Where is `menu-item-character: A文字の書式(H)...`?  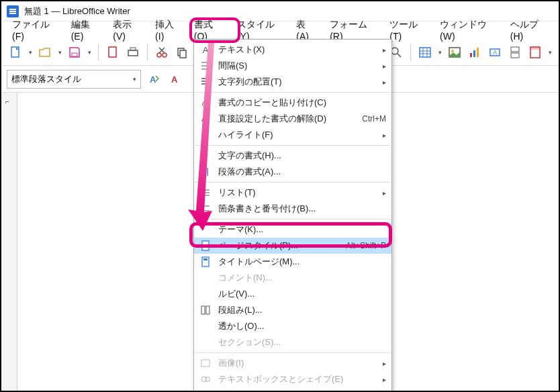
menu-item-character: A文字の書式(H)... is located at coordinates (293, 156).